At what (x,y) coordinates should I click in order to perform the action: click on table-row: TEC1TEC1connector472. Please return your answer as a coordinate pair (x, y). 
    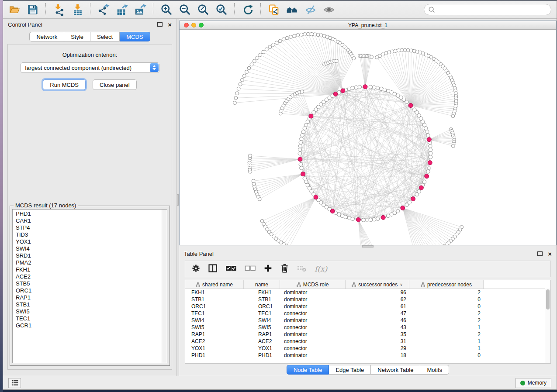
    Looking at the image, I should click on (368, 313).